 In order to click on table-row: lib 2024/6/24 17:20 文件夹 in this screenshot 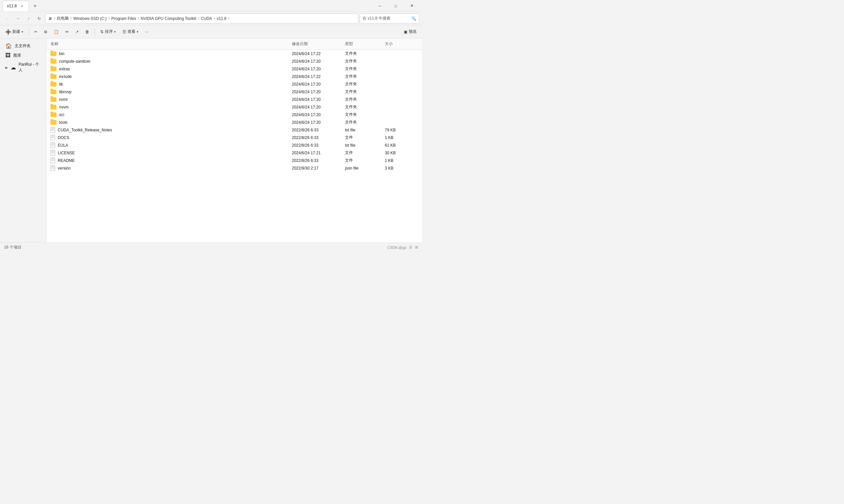, I will do `click(234, 84)`.